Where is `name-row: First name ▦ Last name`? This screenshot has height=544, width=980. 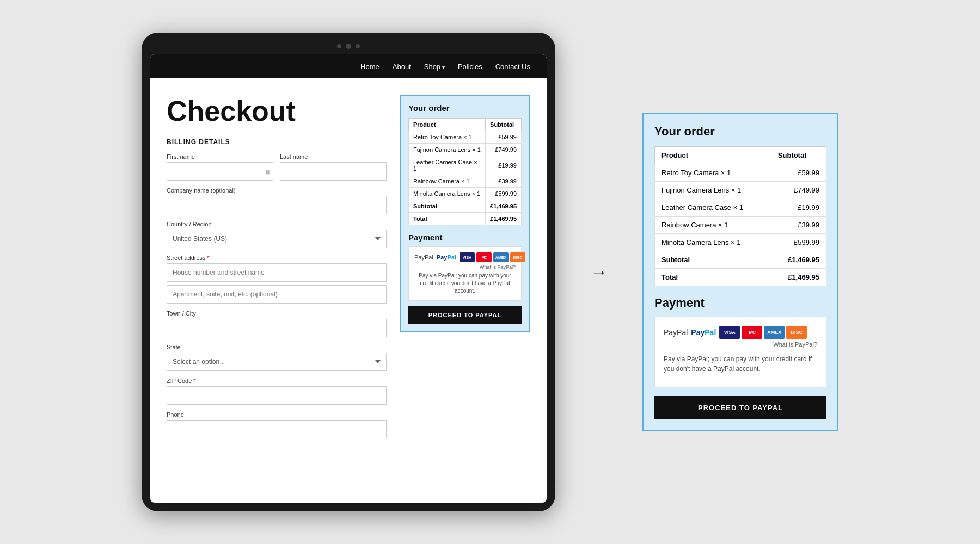
name-row: First name ▦ Last name is located at coordinates (277, 167).